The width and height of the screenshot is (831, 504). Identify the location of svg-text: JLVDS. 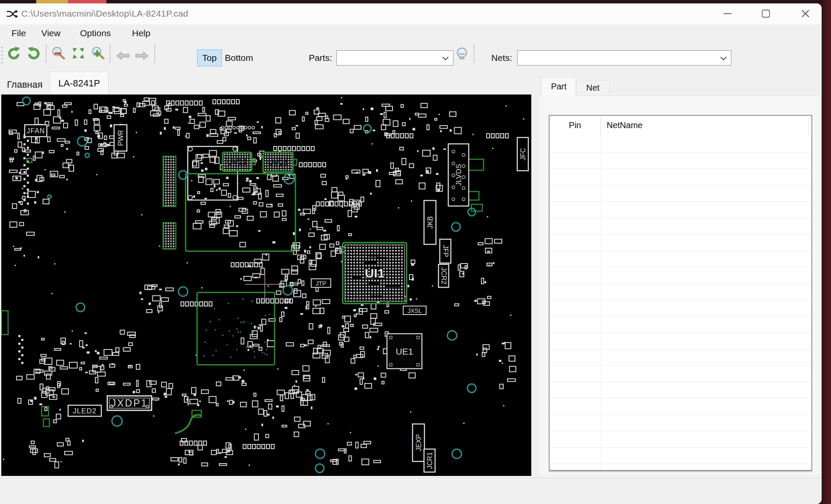
(459, 175).